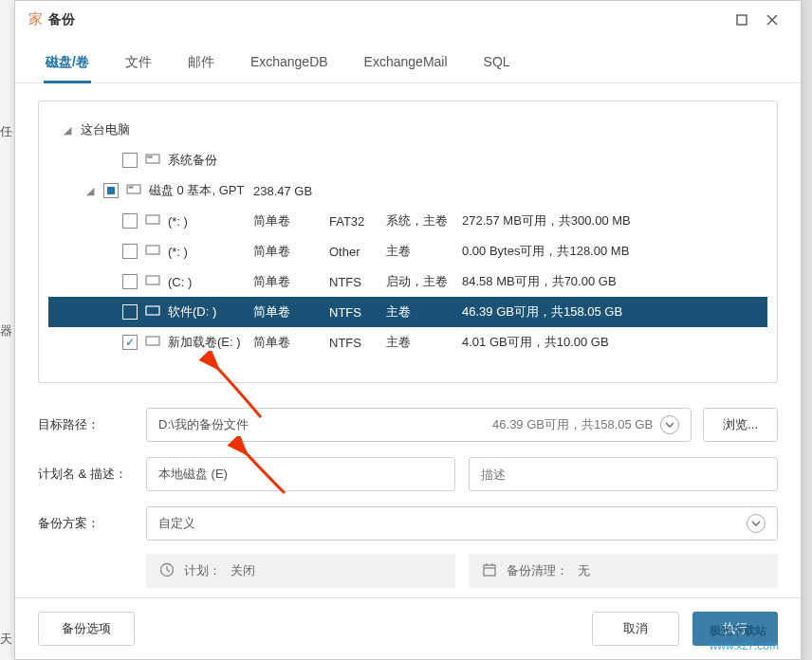 Image resolution: width=812 pixels, height=660 pixels. What do you see at coordinates (408, 523) in the screenshot?
I see `scheme-row: 备份方案： 自定义` at bounding box center [408, 523].